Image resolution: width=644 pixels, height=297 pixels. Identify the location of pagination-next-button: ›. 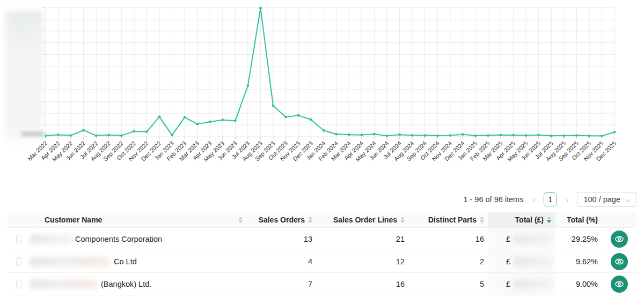
(567, 199).